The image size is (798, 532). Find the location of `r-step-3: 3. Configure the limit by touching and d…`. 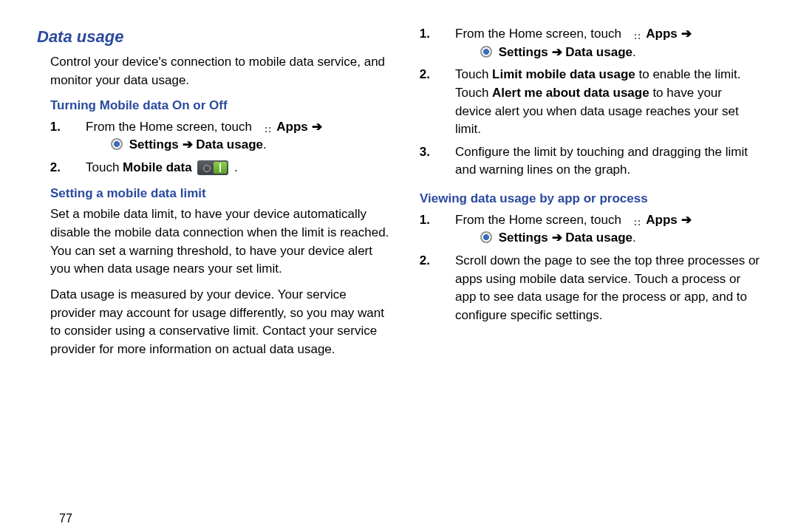

r-step-3: 3. Configure the limit by touching and d… is located at coordinates (597, 161).